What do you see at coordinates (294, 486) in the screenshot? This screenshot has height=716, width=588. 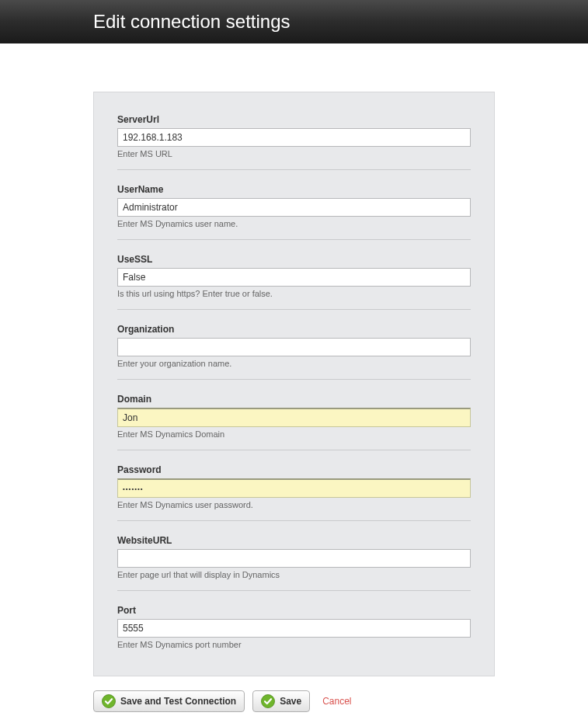 I see `field-group-password: Password Enter MS Dynamics user password…` at bounding box center [294, 486].